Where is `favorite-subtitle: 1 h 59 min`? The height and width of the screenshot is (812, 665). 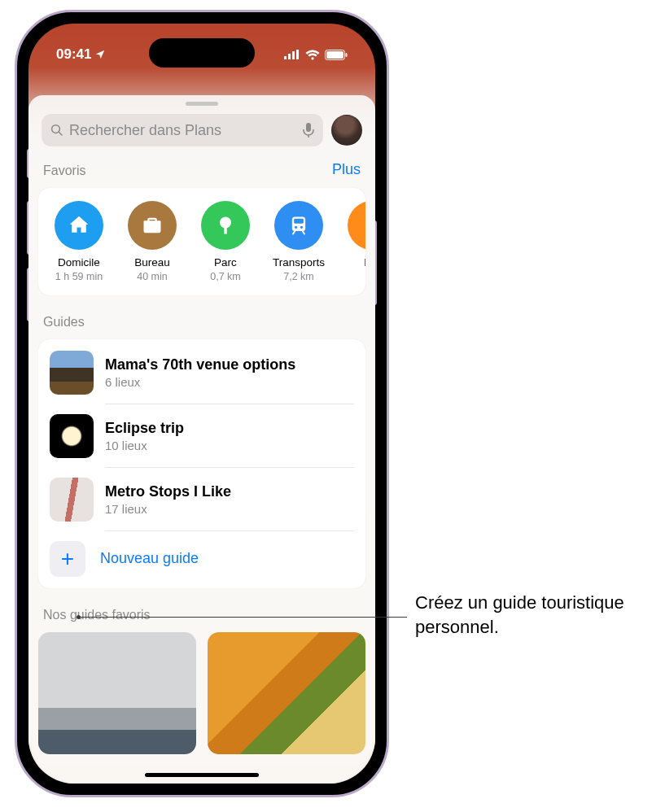 favorite-subtitle: 1 h 59 min is located at coordinates (79, 277).